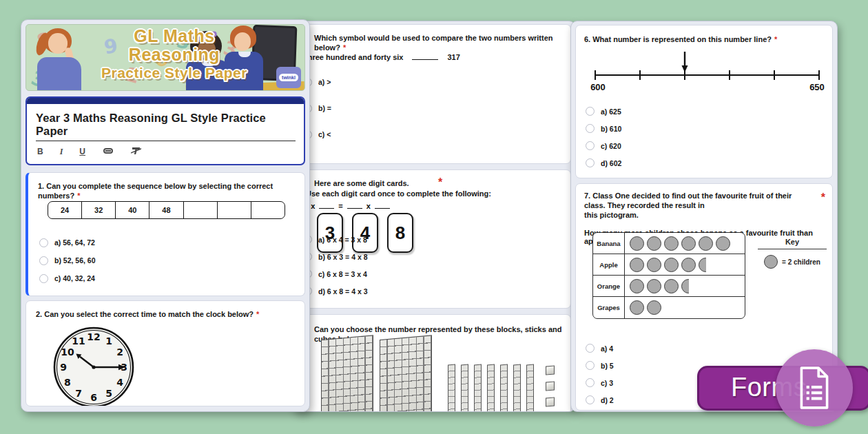 This screenshot has height=434, width=868. I want to click on option-label: d) 6 x 8 = 4 x 3, so click(343, 291).